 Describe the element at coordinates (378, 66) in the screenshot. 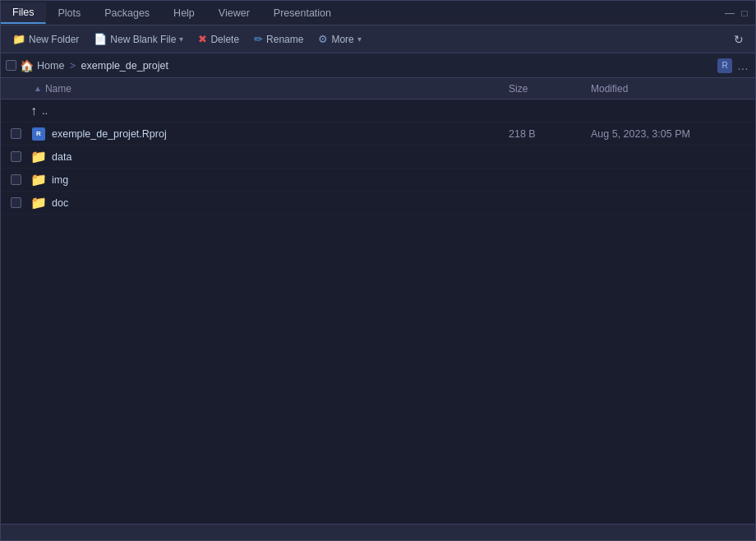

I see `address-bar: 🏠 Home > exemple_de_projet R …` at that location.